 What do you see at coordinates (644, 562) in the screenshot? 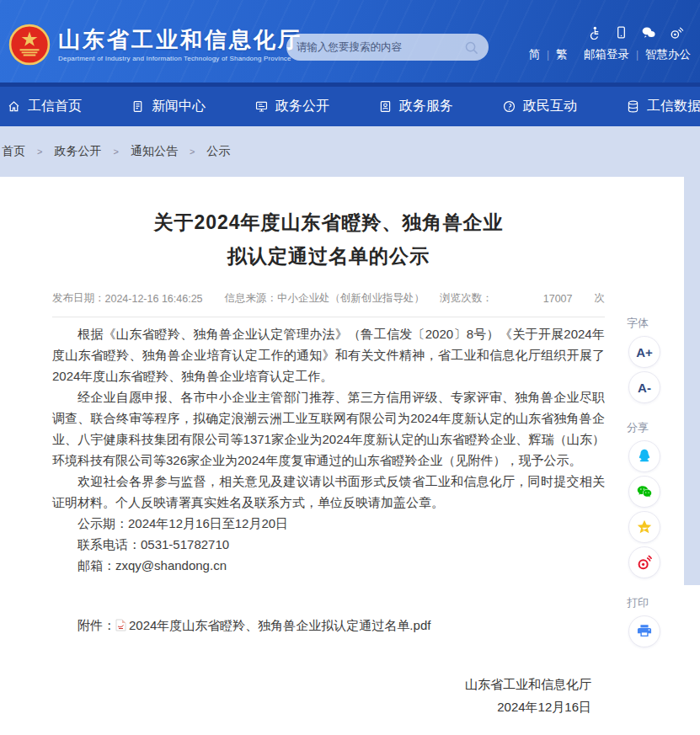
I see `weibo-share-icon` at bounding box center [644, 562].